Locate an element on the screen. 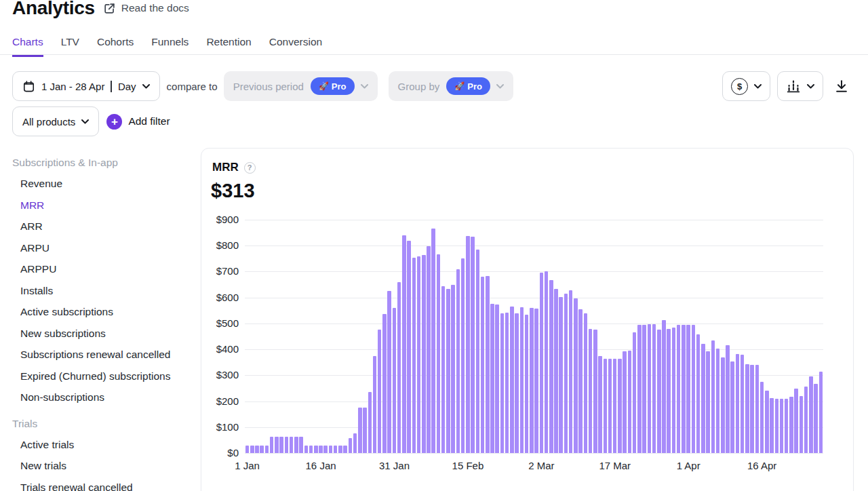  sidebar-item-arppu: ARPPU is located at coordinates (104, 269).